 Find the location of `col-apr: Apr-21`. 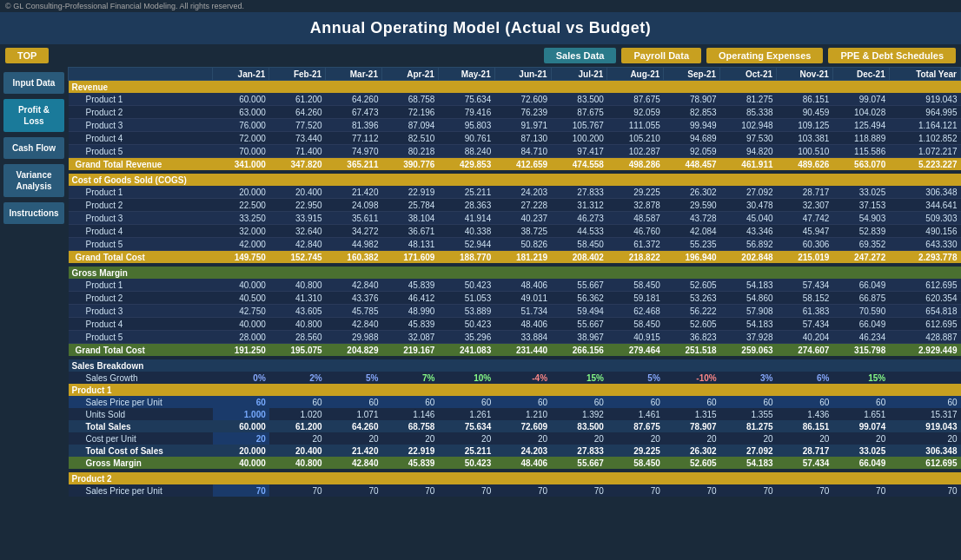

col-apr: Apr-21 is located at coordinates (410, 75).